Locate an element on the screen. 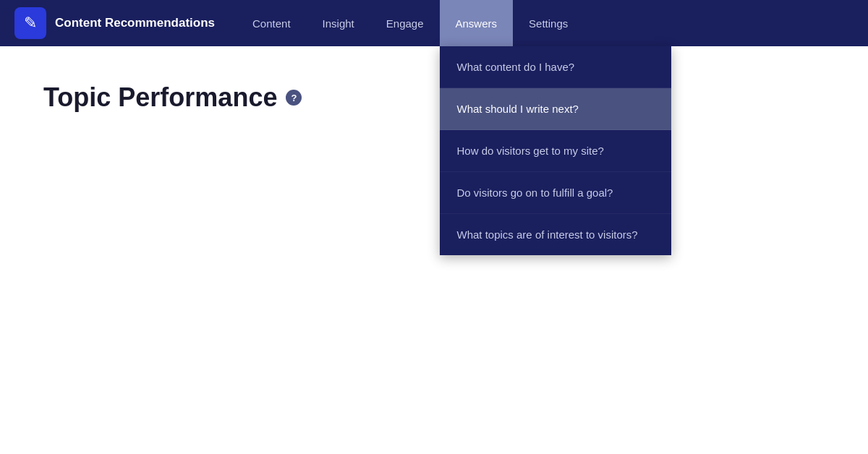 The width and height of the screenshot is (868, 454). nav-item-content: Content is located at coordinates (272, 23).